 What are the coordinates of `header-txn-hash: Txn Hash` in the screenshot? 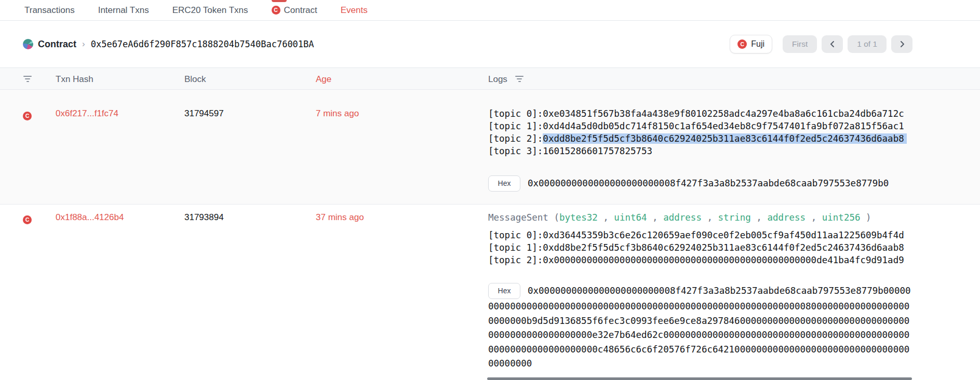 It's located at (75, 79).